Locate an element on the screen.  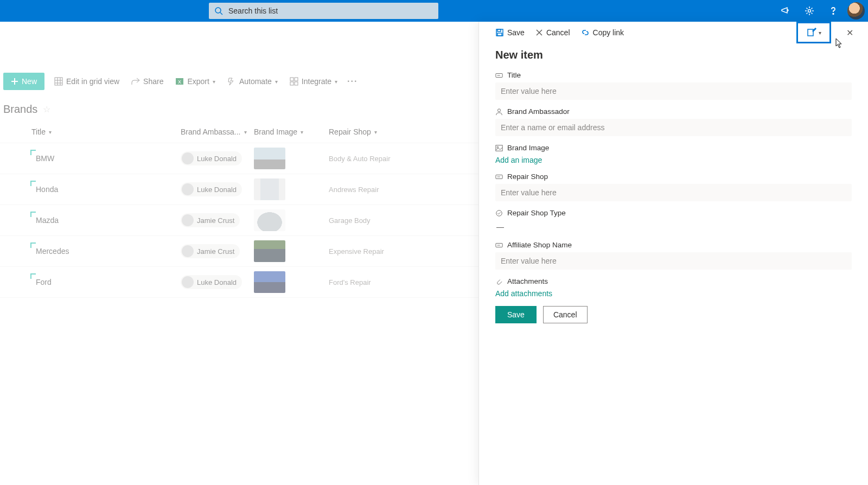
title-input is located at coordinates (674, 91).